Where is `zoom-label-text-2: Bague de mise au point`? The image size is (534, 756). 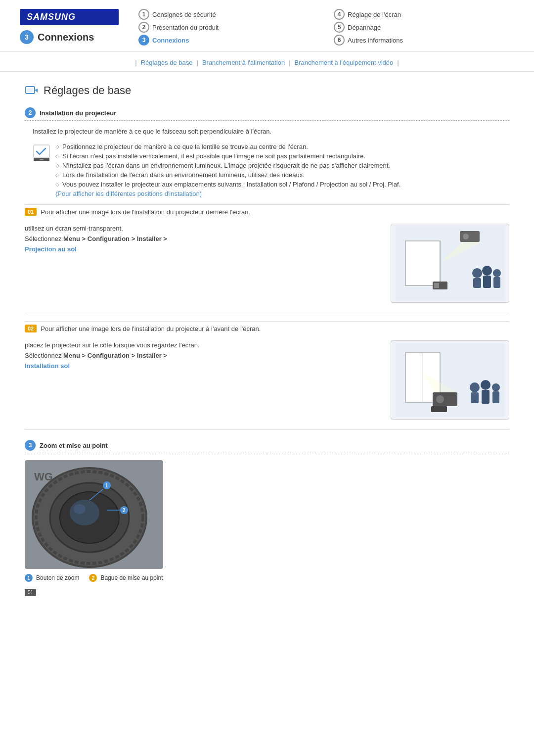
zoom-label-text-2: Bague de mise au point is located at coordinates (132, 578).